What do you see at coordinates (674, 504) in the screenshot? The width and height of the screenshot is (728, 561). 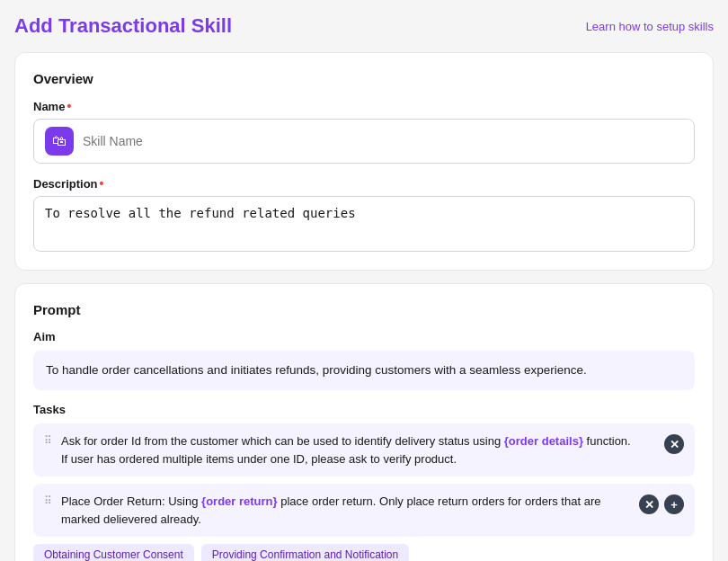 I see `task-2-add-button: +` at bounding box center [674, 504].